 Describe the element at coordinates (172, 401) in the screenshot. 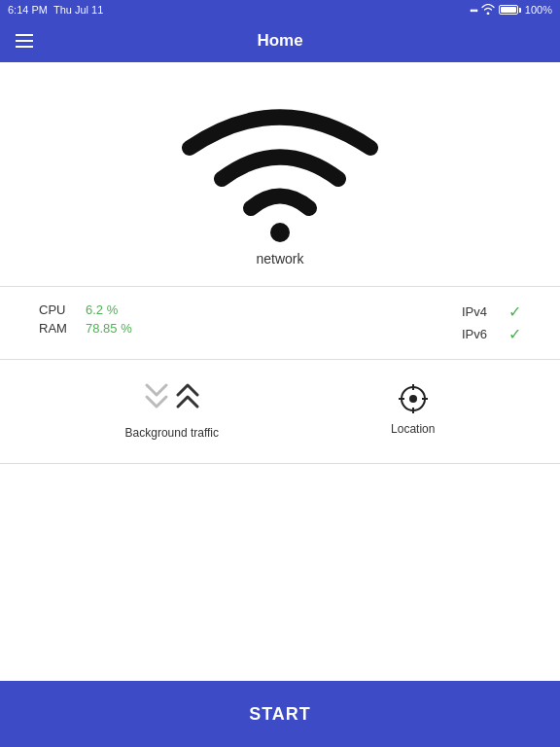

I see `traffic-icons` at that location.